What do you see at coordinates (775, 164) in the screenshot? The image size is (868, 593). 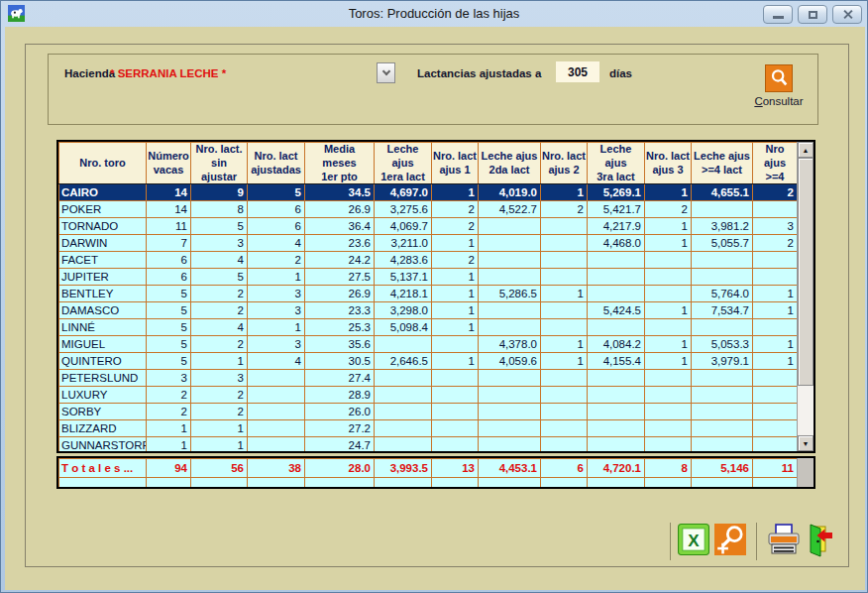 I see `column-header: Nro ajus >=4` at bounding box center [775, 164].